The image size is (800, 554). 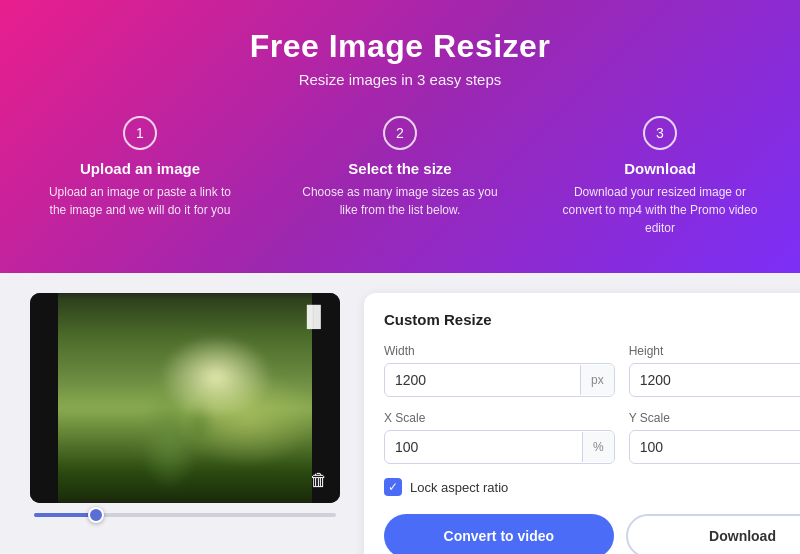 What do you see at coordinates (185, 515) in the screenshot?
I see `slider-container` at bounding box center [185, 515].